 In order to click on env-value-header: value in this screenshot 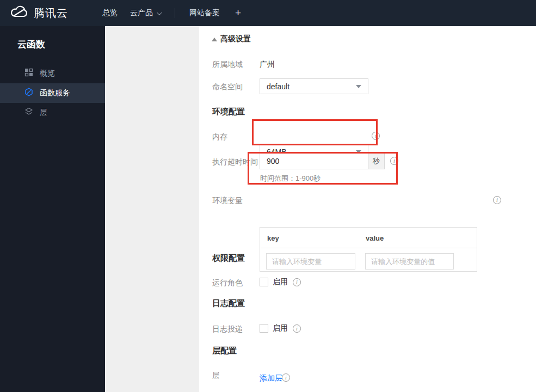, I will do `click(374, 238)`.